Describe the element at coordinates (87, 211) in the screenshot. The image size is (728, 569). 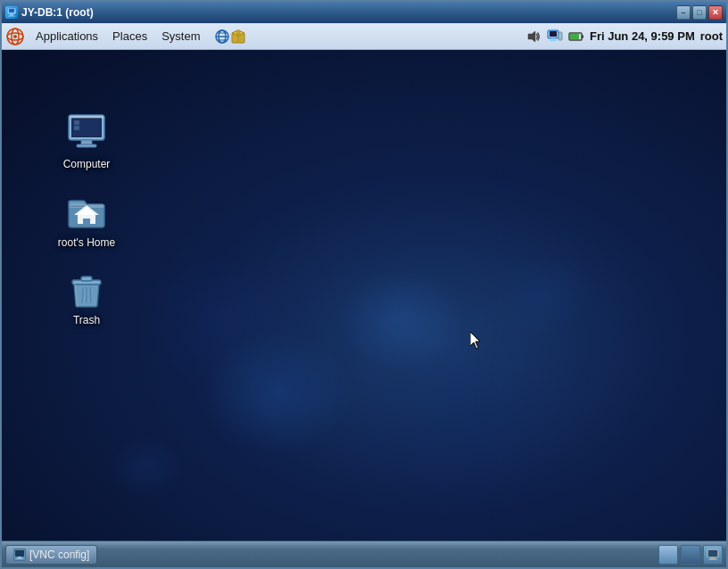
I see `roots-home-icon-image` at that location.